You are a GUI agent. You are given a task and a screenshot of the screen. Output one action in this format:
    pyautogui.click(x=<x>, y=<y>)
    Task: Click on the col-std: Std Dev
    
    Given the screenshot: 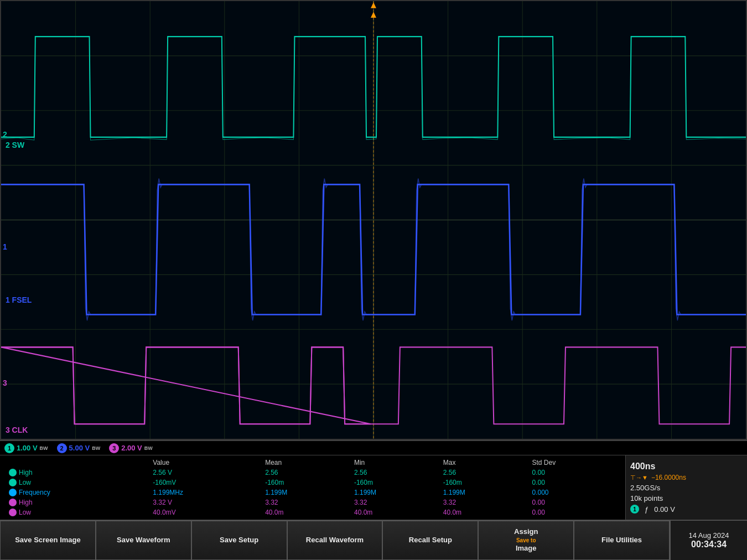 What is the action you would take?
    pyautogui.click(x=574, y=463)
    